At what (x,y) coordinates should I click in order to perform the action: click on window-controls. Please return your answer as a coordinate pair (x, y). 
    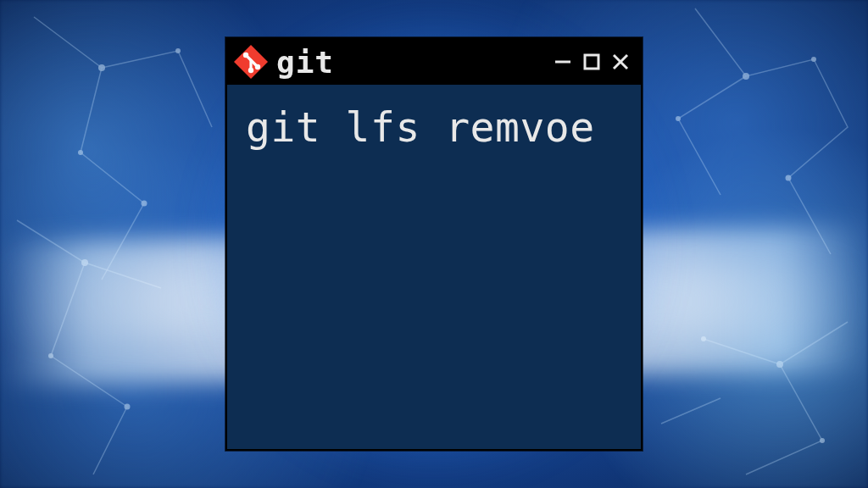
    Looking at the image, I should click on (592, 62).